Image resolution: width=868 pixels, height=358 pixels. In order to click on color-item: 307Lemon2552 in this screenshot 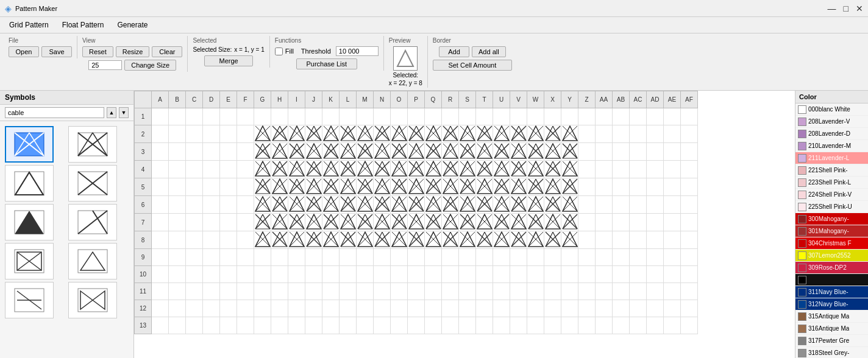, I will do `click(831, 256)`.